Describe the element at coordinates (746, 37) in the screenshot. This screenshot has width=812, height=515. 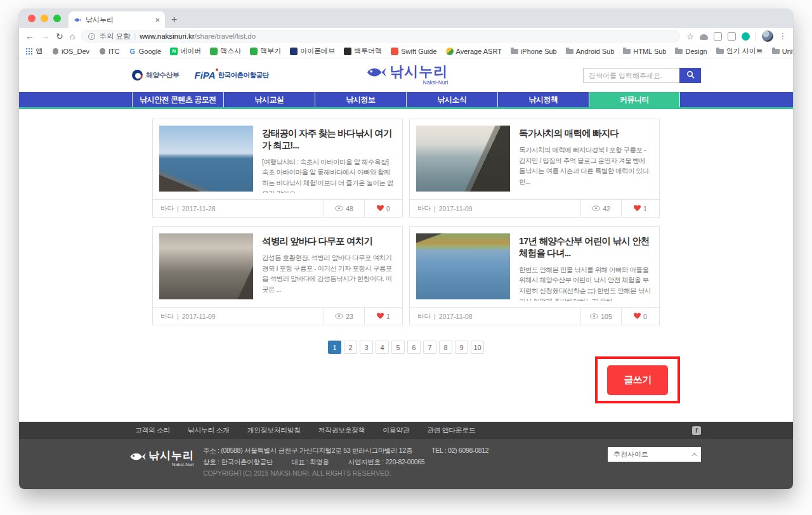
I see `extension-teal-icon` at that location.